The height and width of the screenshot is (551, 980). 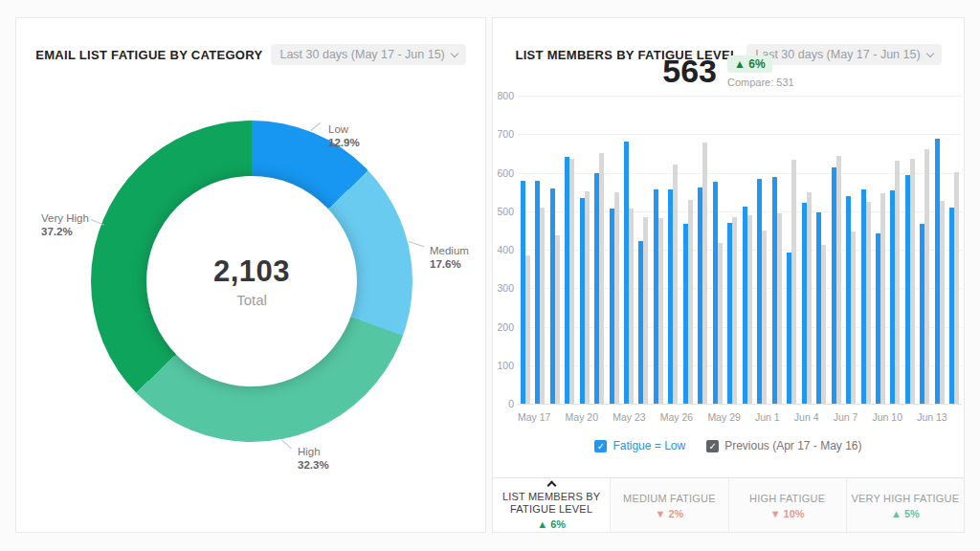 What do you see at coordinates (252, 272) in the screenshot?
I see `donut-total-value: 2,103` at bounding box center [252, 272].